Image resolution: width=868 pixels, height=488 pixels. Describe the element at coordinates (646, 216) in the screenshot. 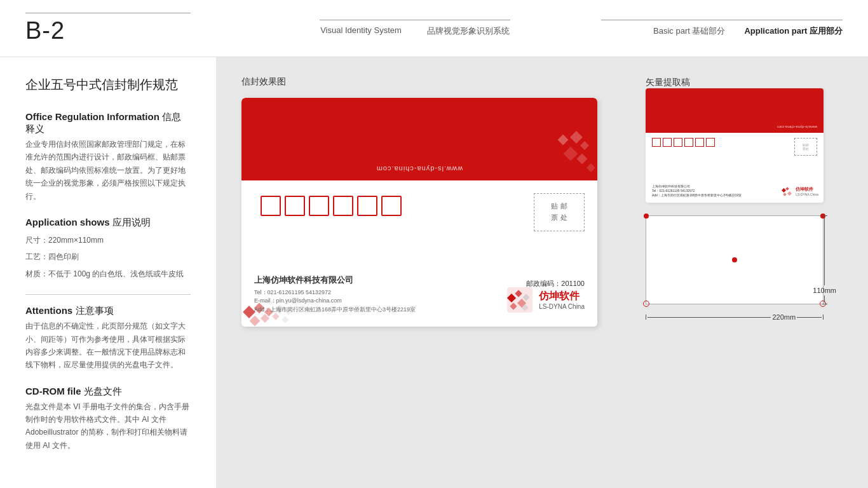

I see `dim-dot-tl` at that location.